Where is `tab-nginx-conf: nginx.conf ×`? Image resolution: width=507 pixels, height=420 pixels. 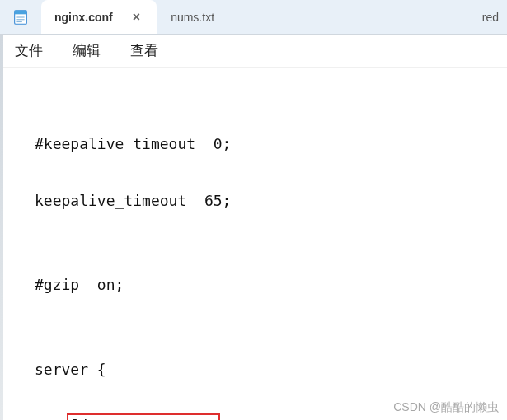 tab-nginx-conf: nginx.conf × is located at coordinates (99, 16).